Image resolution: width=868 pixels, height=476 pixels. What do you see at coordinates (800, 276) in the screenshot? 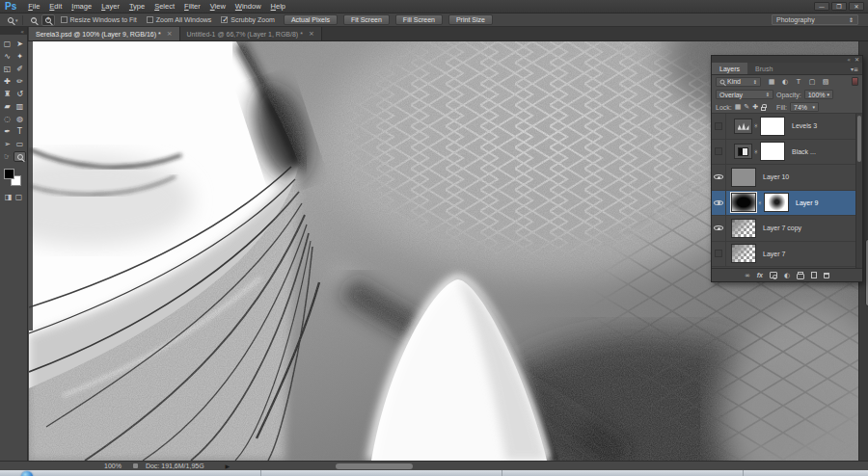
I see `new-group-icon` at bounding box center [800, 276].